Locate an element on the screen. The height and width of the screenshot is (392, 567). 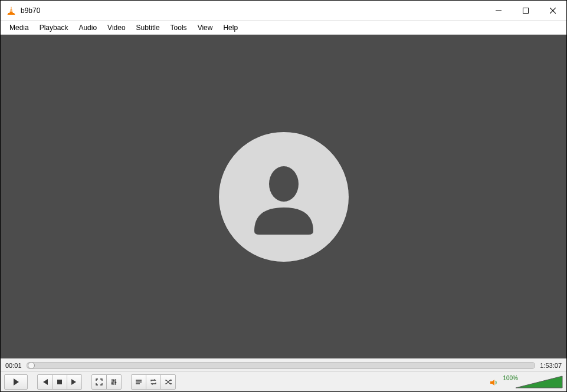
volume-control: 100% is located at coordinates (526, 382).